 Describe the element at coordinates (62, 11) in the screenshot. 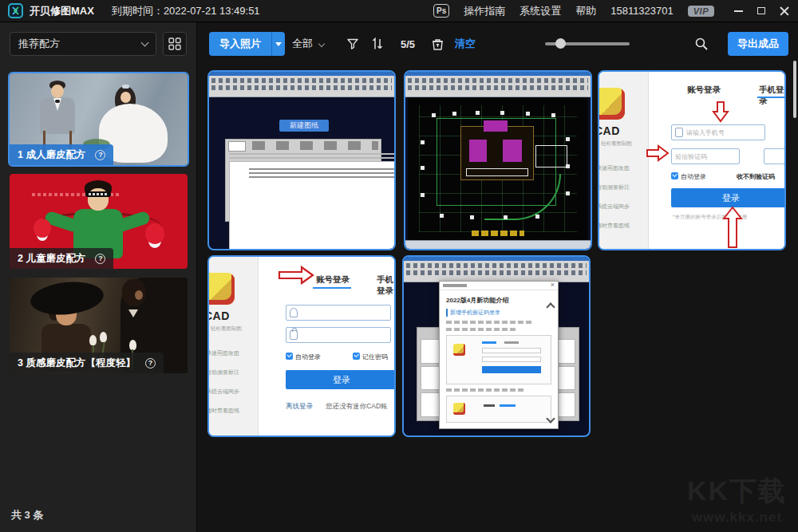

I see `app-title: 开贝修图MAX` at that location.